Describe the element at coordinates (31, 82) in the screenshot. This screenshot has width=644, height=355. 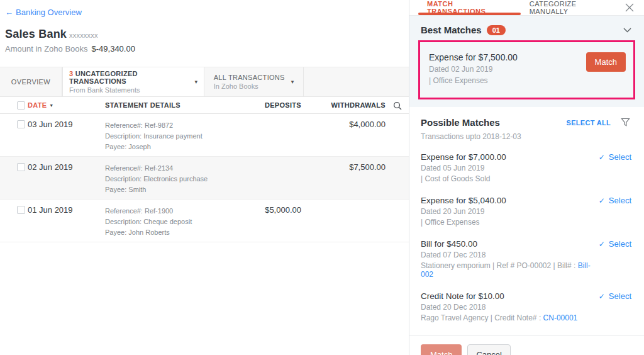
I see `tab-overview: OVERVIEW` at that location.